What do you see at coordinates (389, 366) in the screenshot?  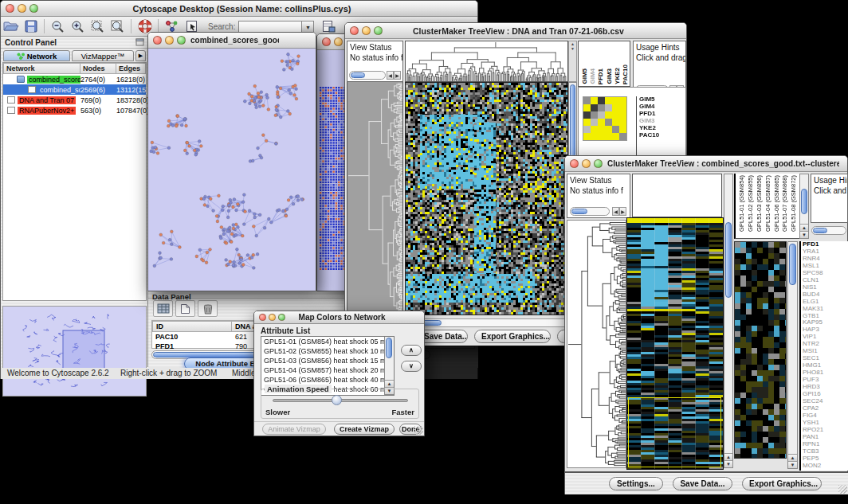 I see `list-vscrollbar: ▲ ▼` at bounding box center [389, 366].